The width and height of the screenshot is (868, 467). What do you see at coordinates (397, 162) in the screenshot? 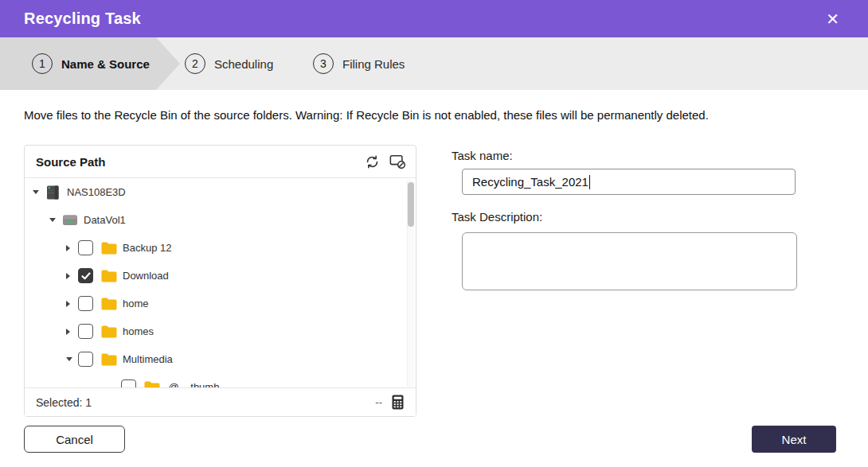
I see `deselect-all-icon` at bounding box center [397, 162].